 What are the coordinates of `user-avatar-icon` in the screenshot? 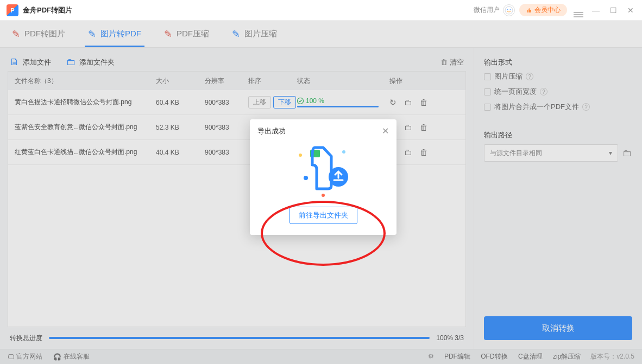 It's located at (509, 10).